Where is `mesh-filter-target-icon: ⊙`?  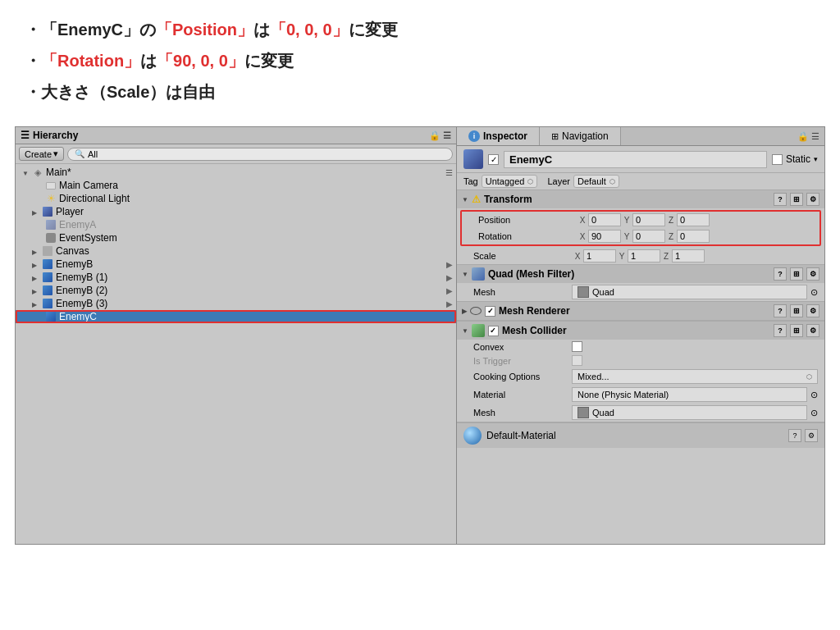 mesh-filter-target-icon: ⊙ is located at coordinates (814, 292).